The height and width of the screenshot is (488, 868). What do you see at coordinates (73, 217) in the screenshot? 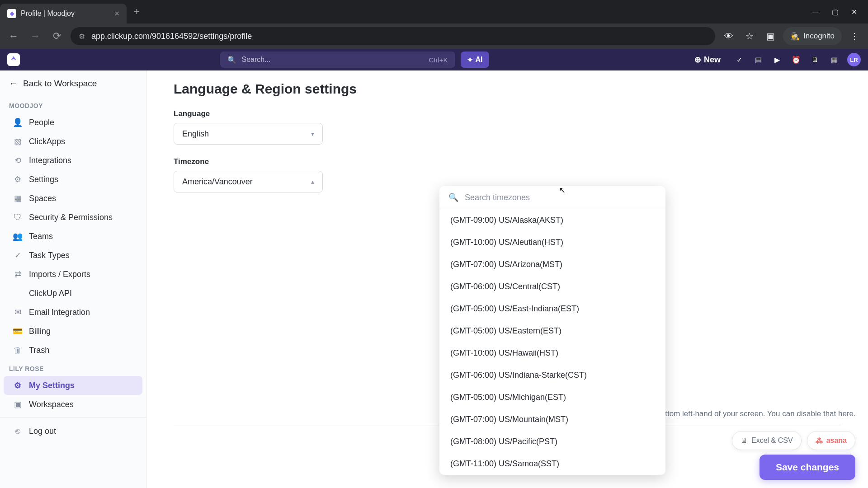
I see `sidebar-item-security-permissions: 🛡Security & Permissions` at bounding box center [73, 217].